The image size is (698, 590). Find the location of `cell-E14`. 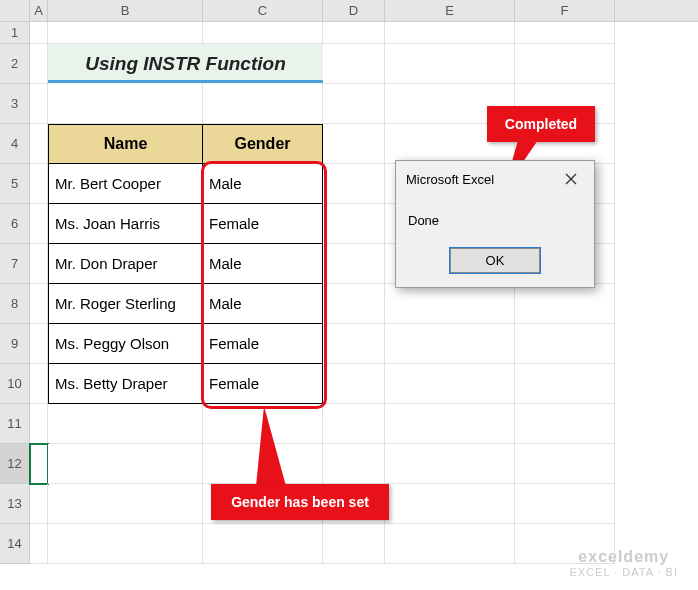

cell-E14 is located at coordinates (450, 544).